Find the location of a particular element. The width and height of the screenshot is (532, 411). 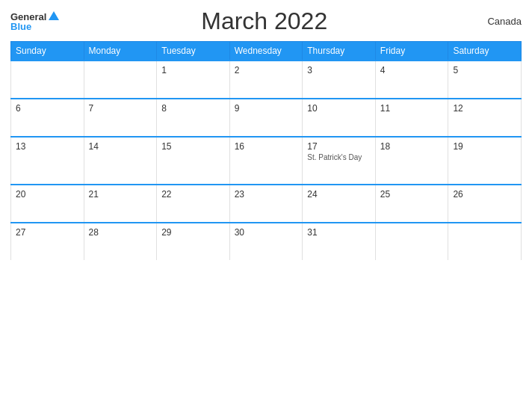

day-number: 1 is located at coordinates (193, 70).